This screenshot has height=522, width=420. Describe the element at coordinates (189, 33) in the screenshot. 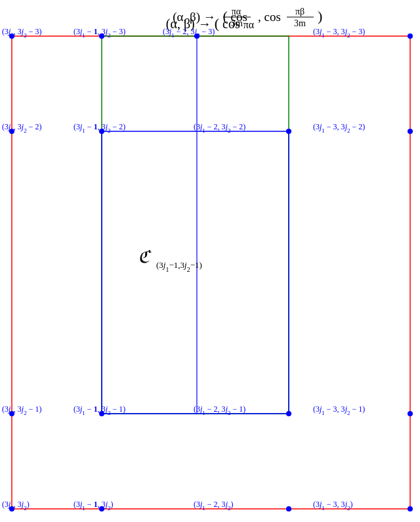

I see `svg-text: (3j1 − 2, 3j2 − 3)` at that location.